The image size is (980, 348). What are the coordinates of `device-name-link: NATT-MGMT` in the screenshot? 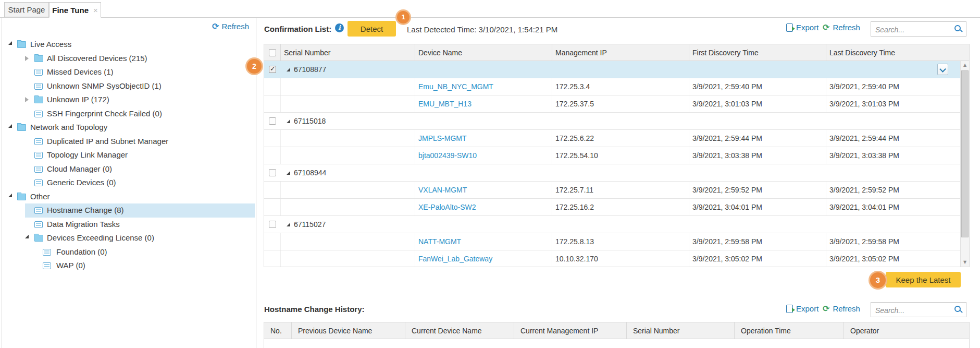 It's located at (440, 242).